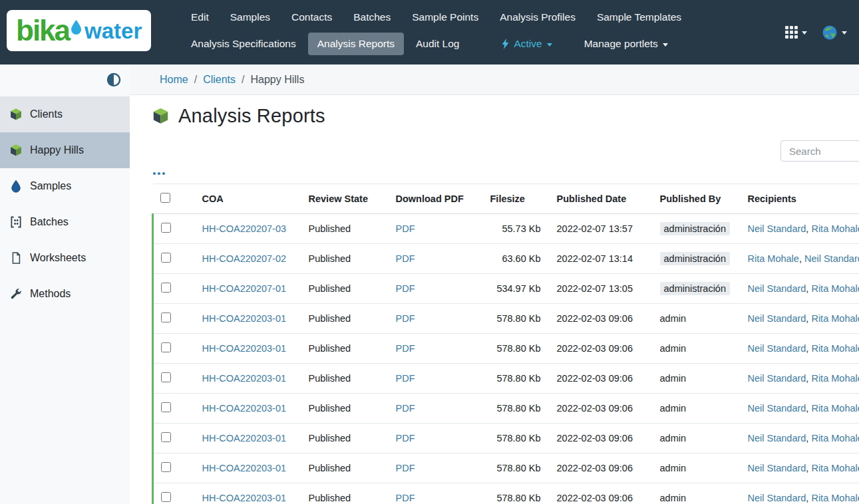  I want to click on nav-item-sample-points: Sample Points, so click(445, 17).